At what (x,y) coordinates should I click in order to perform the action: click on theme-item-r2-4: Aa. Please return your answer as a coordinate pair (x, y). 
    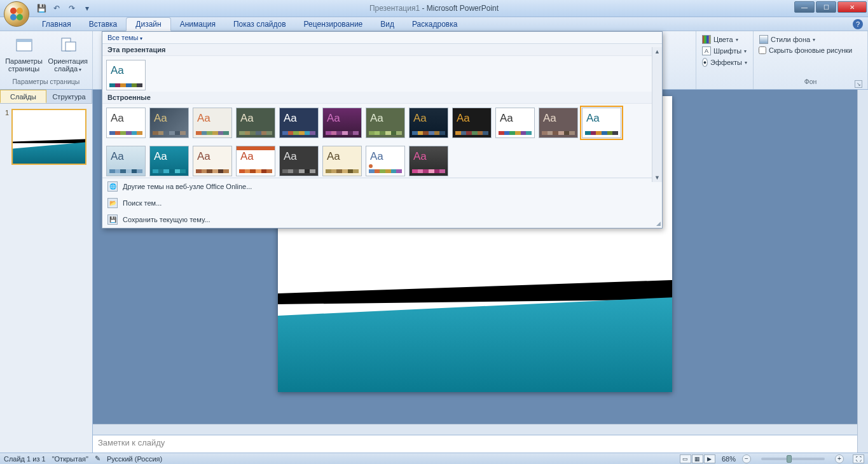
    Looking at the image, I should click on (299, 161).